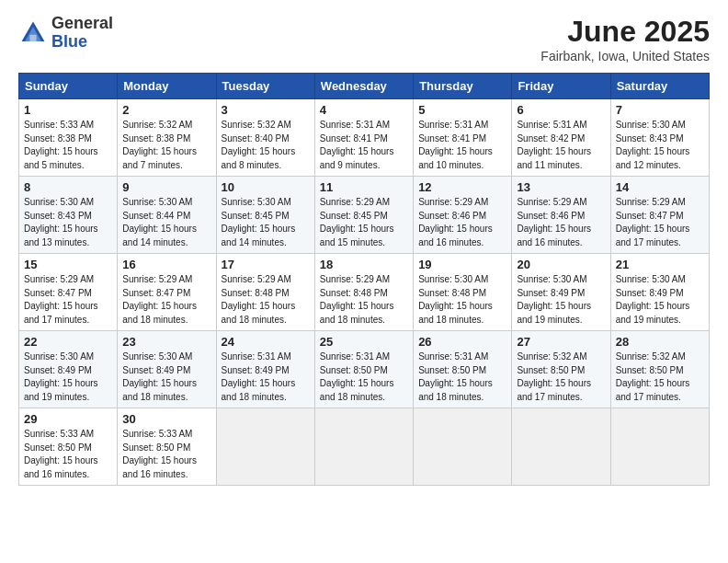  What do you see at coordinates (561, 110) in the screenshot?
I see `day-number: 6` at bounding box center [561, 110].